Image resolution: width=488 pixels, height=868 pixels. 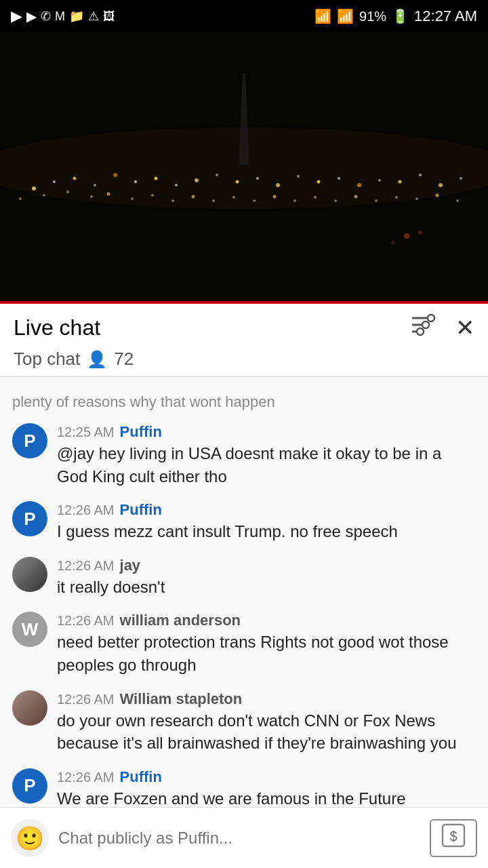 I want to click on status-bar-left: ▶ ▶ ✆ M 📁 ⚠ 🖼, so click(x=63, y=16).